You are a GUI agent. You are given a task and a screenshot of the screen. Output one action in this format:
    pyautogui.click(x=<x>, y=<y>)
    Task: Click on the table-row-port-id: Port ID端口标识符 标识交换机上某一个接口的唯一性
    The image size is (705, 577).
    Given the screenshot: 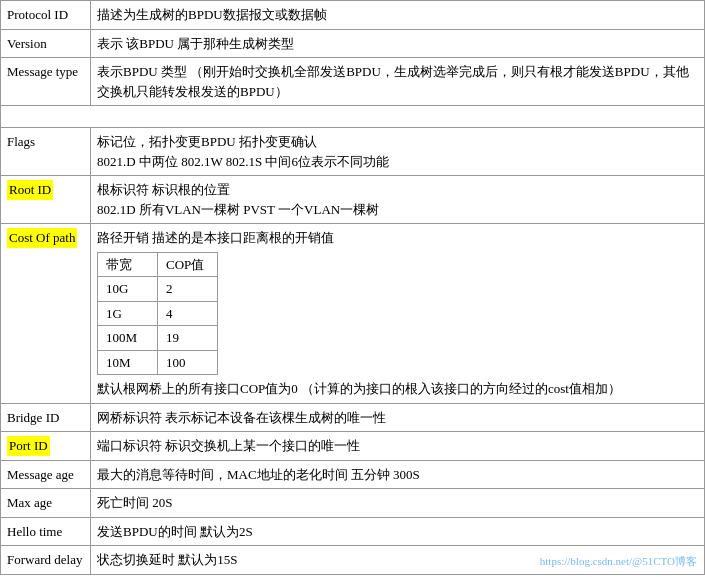 What is the action you would take?
    pyautogui.click(x=353, y=446)
    